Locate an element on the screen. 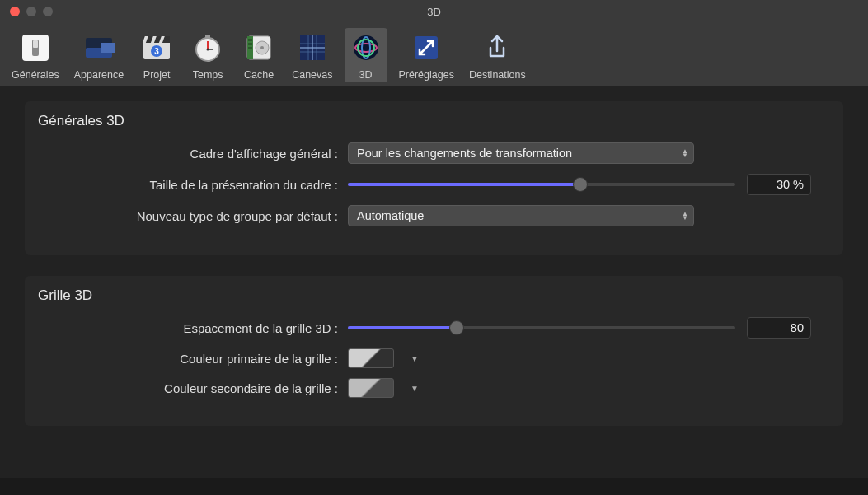  tab-label: Cache is located at coordinates (259, 75).